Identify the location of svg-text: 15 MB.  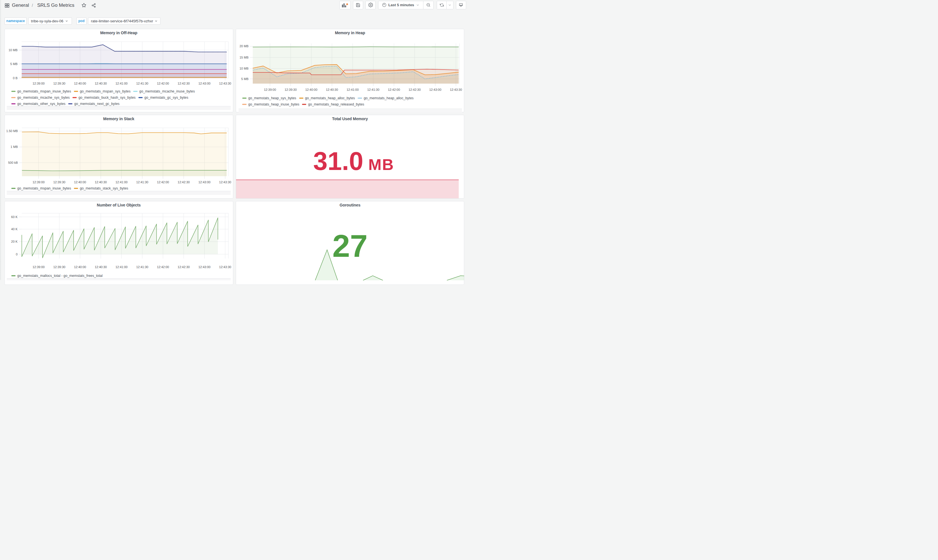
(244, 57).